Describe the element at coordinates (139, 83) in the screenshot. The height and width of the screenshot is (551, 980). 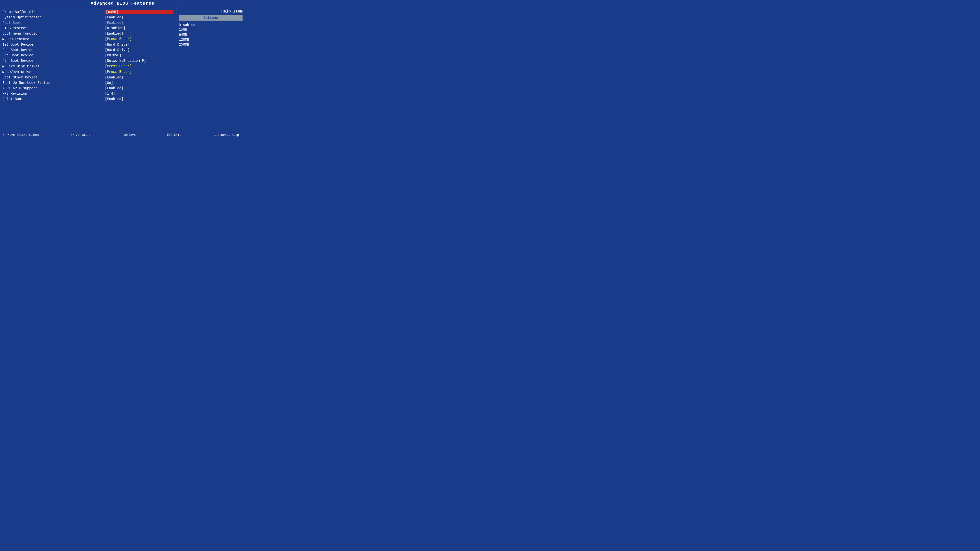
I see `row-value: [On]` at that location.